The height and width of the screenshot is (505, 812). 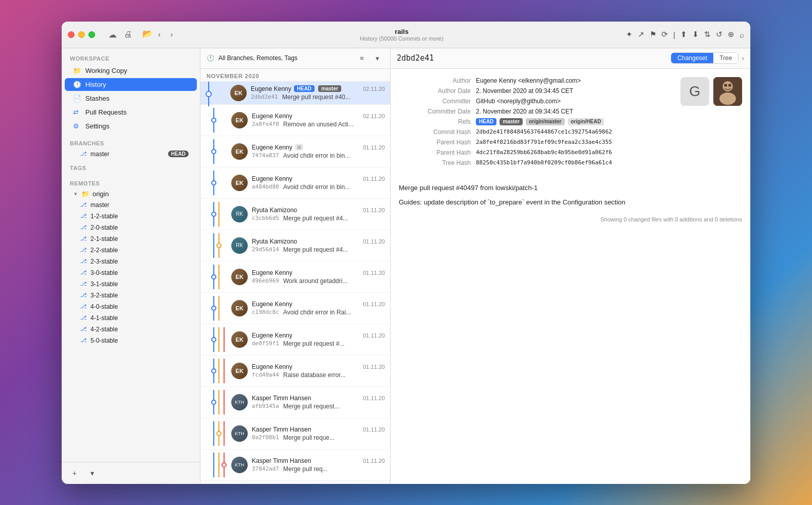 I want to click on commit-row: EK Eugene Kenny 01.11.20 de0f59f1 Merge …, so click(x=295, y=340).